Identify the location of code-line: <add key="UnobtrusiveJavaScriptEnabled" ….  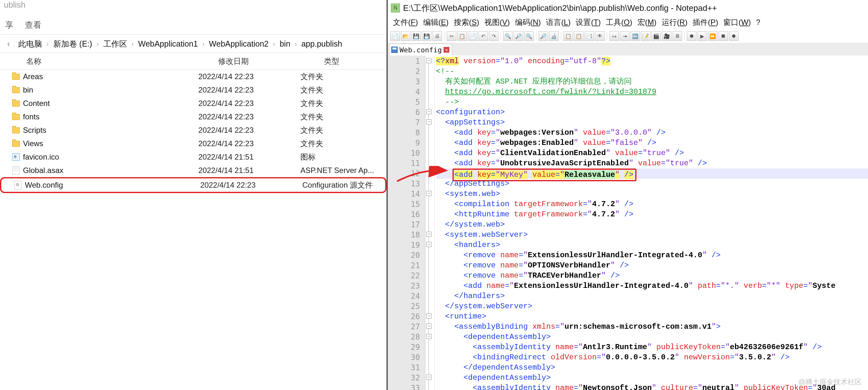
(652, 163).